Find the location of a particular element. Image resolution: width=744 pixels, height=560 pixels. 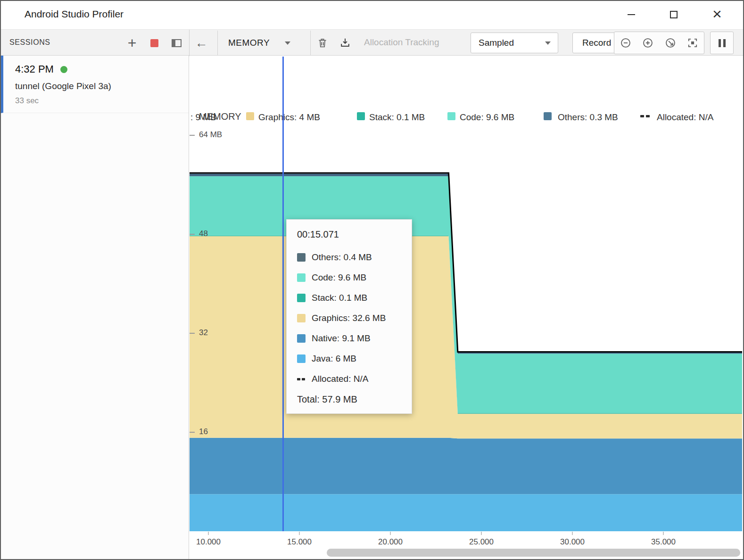

session-device: tunnel (Google Pixel 3a) is located at coordinates (102, 86).